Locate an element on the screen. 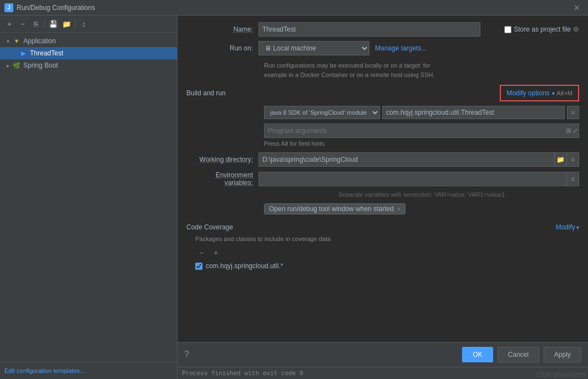  env-vars-buttons: ≡ is located at coordinates (573, 179).